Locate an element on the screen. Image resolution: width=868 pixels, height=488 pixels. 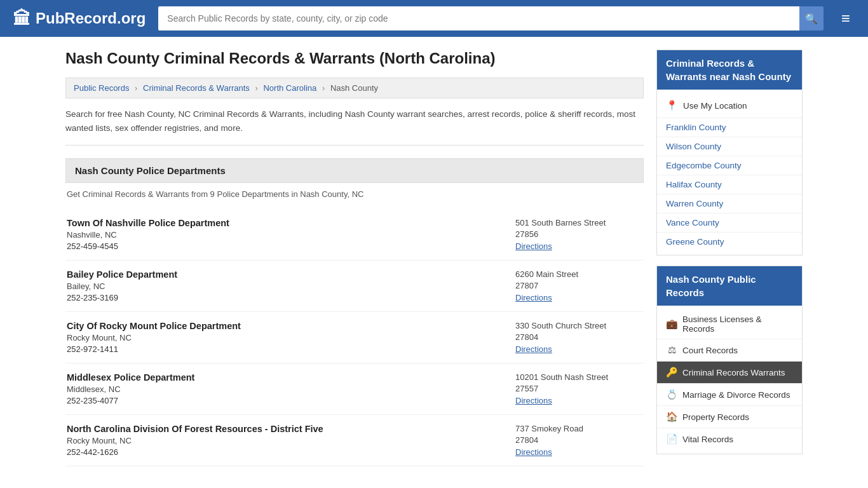
hamburger-icon: ≡ is located at coordinates (846, 18).